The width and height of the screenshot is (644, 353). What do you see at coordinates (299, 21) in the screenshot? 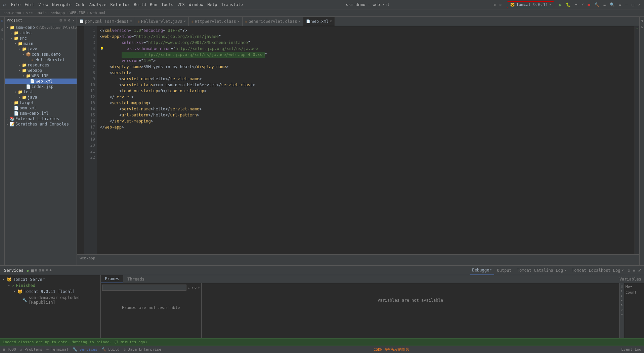
I see `tab-close-generic: ×` at bounding box center [299, 21].